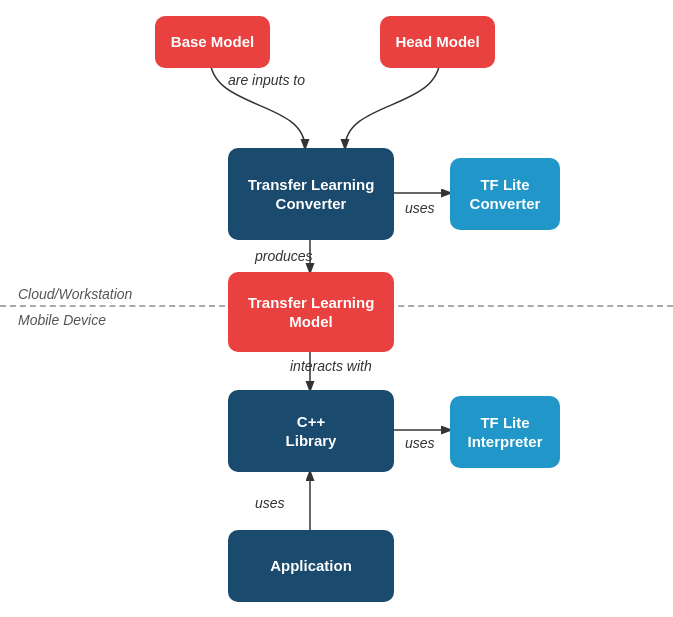 This screenshot has width=673, height=617. I want to click on cloud-workstation-label: Cloud/Workstation, so click(75, 294).